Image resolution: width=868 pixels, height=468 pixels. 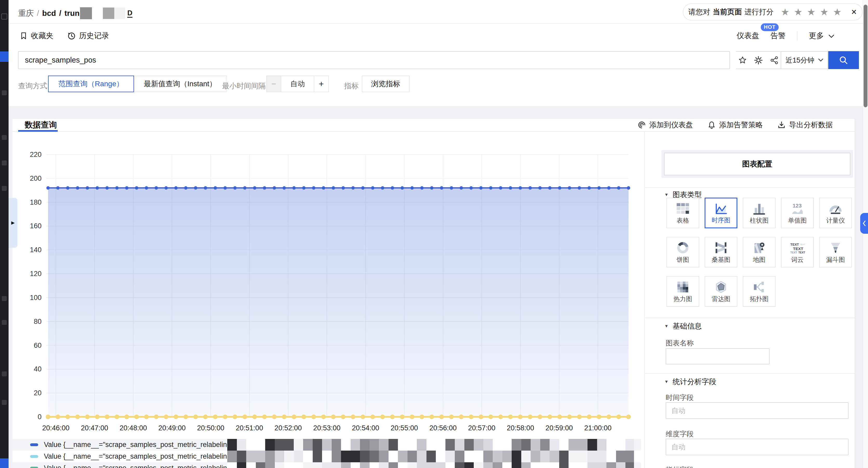 I want to click on time-field-input, so click(x=757, y=410).